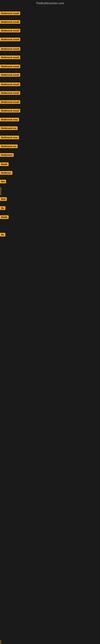 This screenshot has height=644, width=100. What do you see at coordinates (50, 3) in the screenshot?
I see `site-title: TheBottlenecker.com` at bounding box center [50, 3].